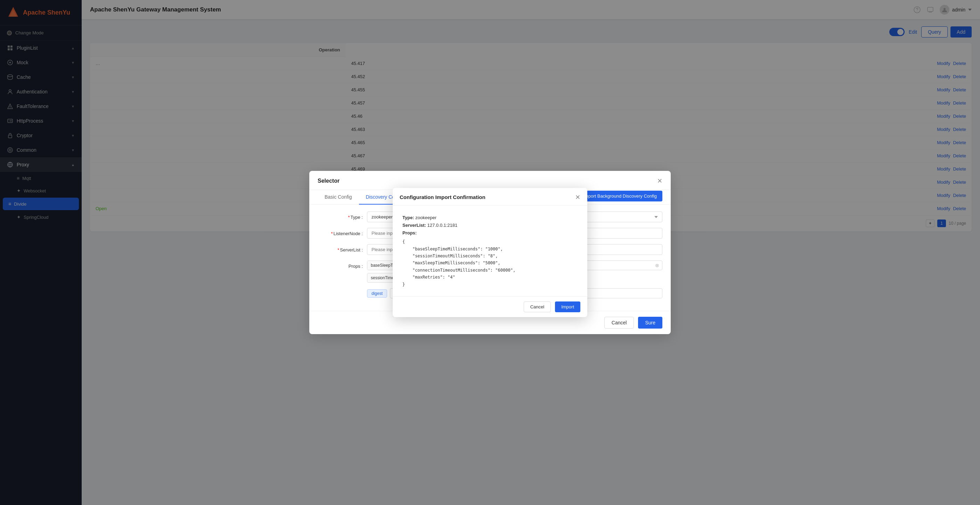 The height and width of the screenshot is (505, 980). I want to click on confirm-modal-close-button: ✕, so click(578, 197).